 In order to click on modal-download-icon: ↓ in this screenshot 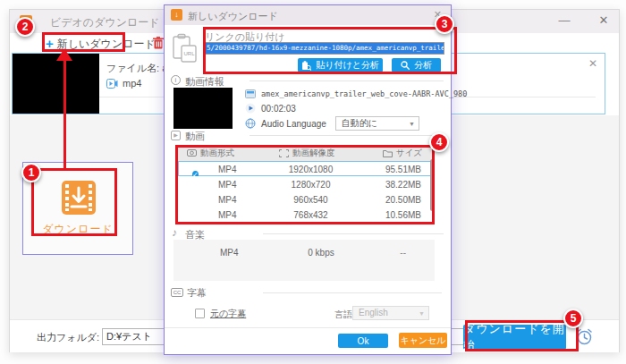, I will do `click(177, 14)`.